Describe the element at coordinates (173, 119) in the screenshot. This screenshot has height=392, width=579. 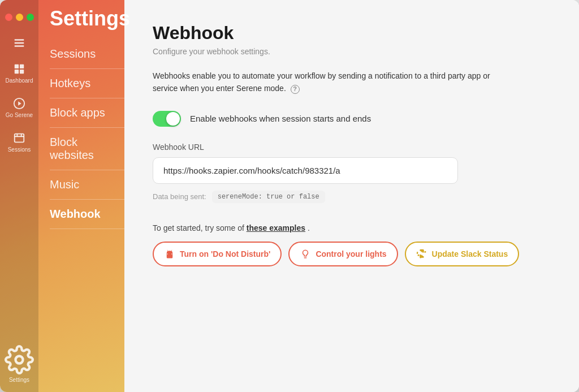
I see `toggle-thumb` at that location.